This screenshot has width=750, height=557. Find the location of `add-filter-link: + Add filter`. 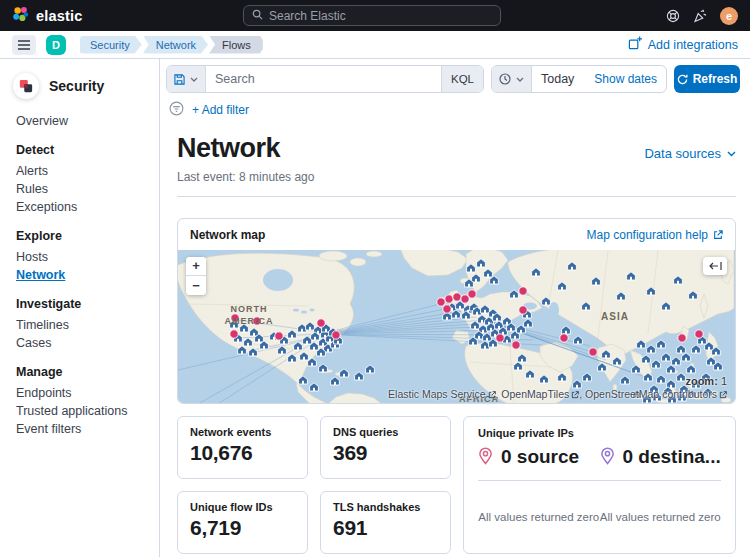

add-filter-link: + Add filter is located at coordinates (220, 110).